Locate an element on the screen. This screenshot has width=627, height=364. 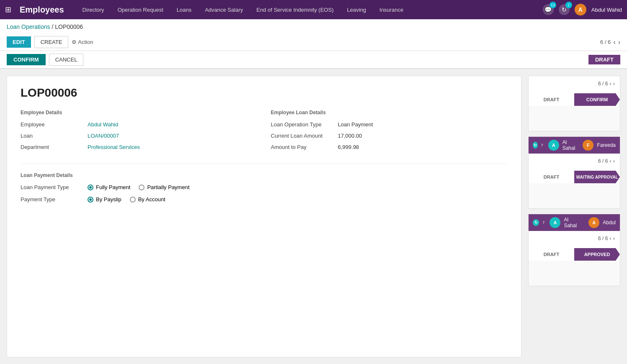
mini-user2-name-3: Abdul is located at coordinates (609, 223).